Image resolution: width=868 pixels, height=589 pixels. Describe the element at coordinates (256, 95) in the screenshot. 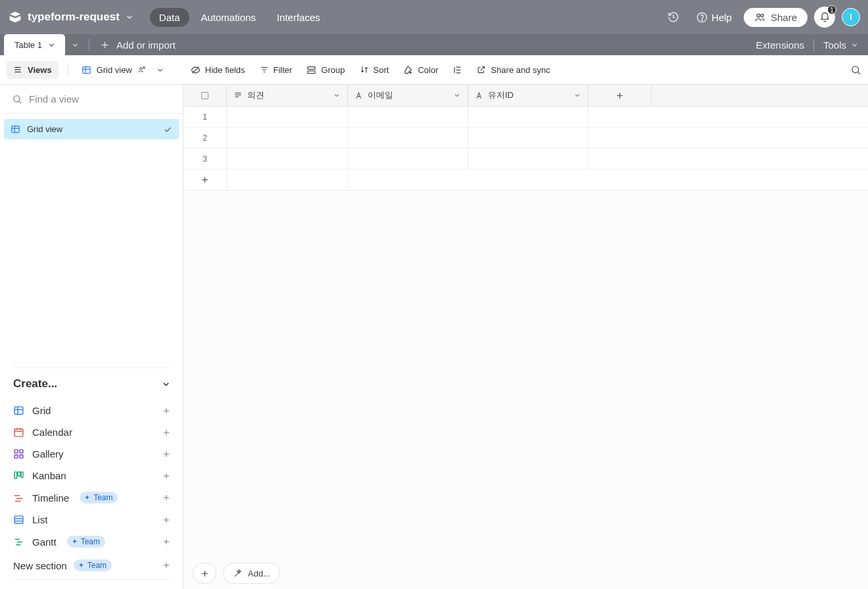

I see `column-label: 의견` at that location.